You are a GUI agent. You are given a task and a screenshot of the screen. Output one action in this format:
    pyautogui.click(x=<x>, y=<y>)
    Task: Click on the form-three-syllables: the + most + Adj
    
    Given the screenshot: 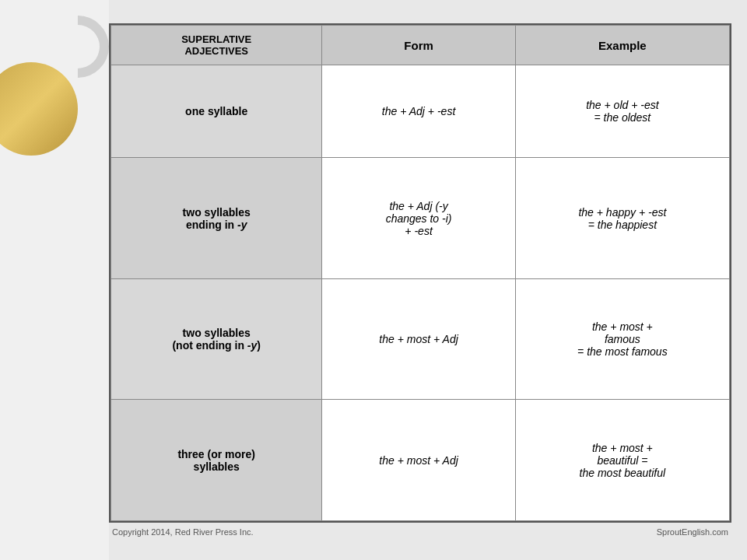 What is the action you would take?
    pyautogui.click(x=419, y=460)
    